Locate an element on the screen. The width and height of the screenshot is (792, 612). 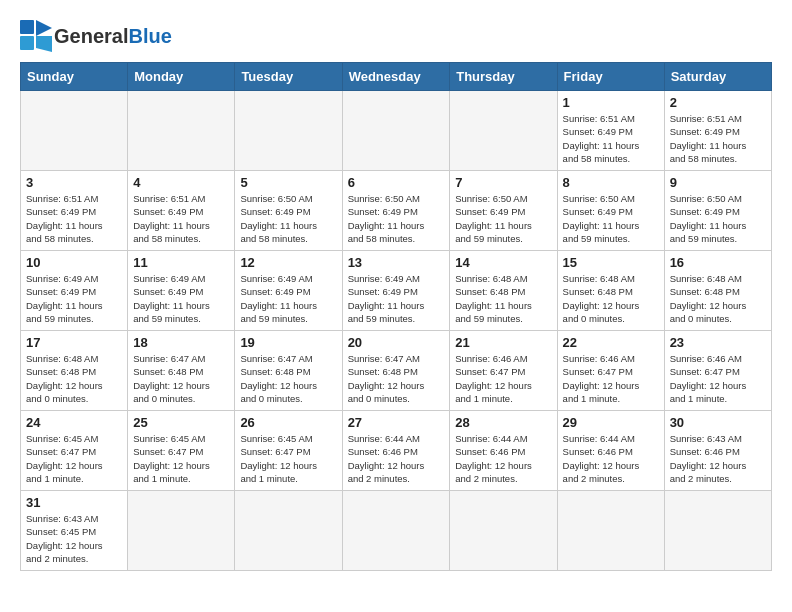
calendar-cell: 11Sunrise: 6:49 AM Sunset: 6:49 PM Dayli… is located at coordinates (182, 291).